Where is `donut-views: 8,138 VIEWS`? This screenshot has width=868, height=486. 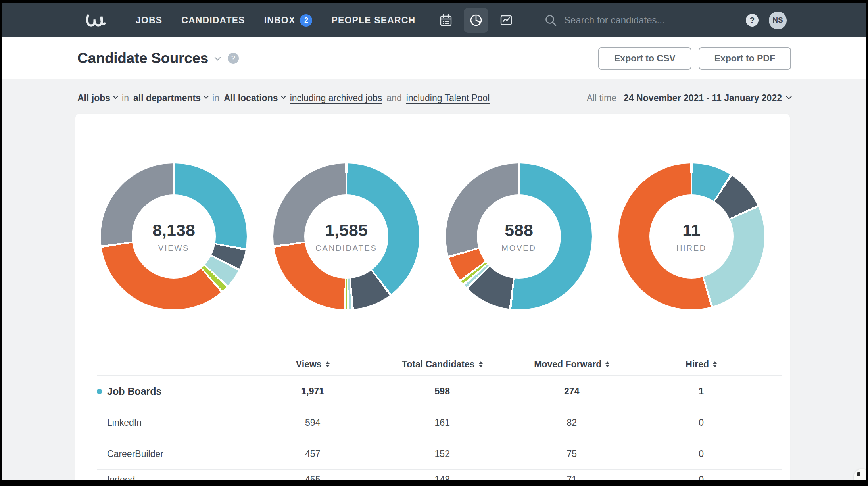 donut-views: 8,138 VIEWS is located at coordinates (174, 236).